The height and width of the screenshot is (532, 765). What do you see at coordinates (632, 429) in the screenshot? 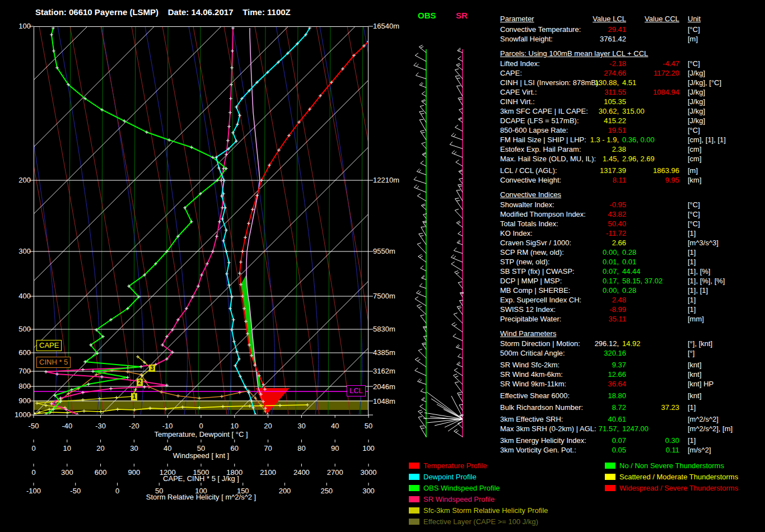
I see `table-row: Max 3km SRH (0-2km) | AGL:71.57,1247.00[…` at bounding box center [632, 429].